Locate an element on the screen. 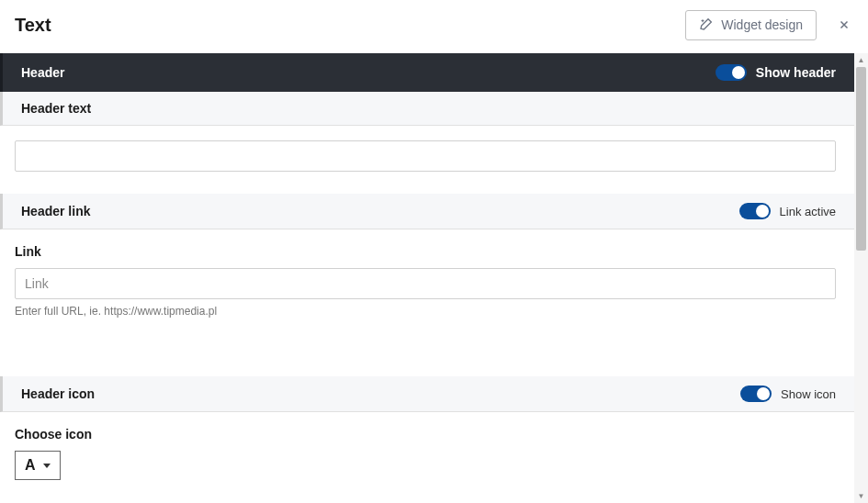 The width and height of the screenshot is (868, 503). icon-selector-button: A is located at coordinates (38, 465).